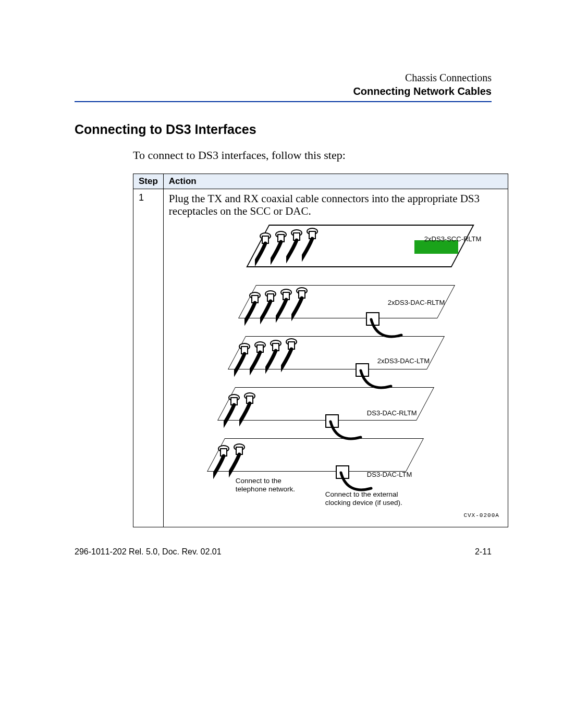 The height and width of the screenshot is (728, 563). Describe the element at coordinates (149, 181) in the screenshot. I see `column-header-step: Step` at that location.